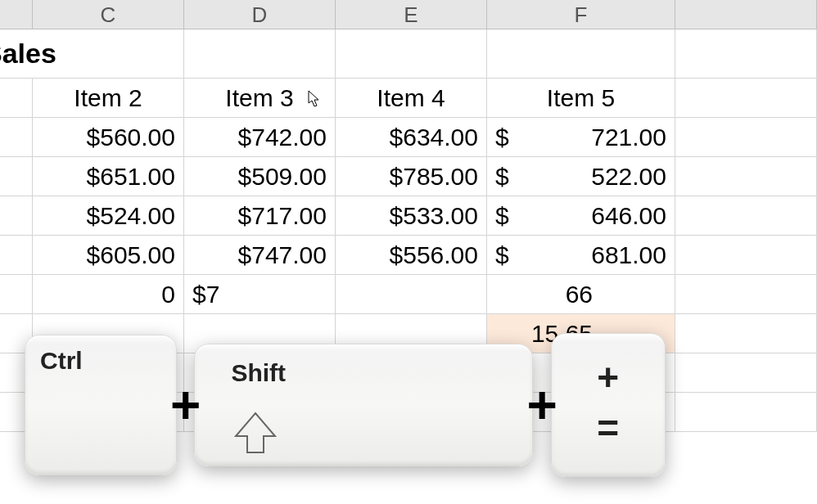 This screenshot has height=504, width=817. What do you see at coordinates (581, 137) in the screenshot?
I see `cell-F: $721.00` at bounding box center [581, 137].